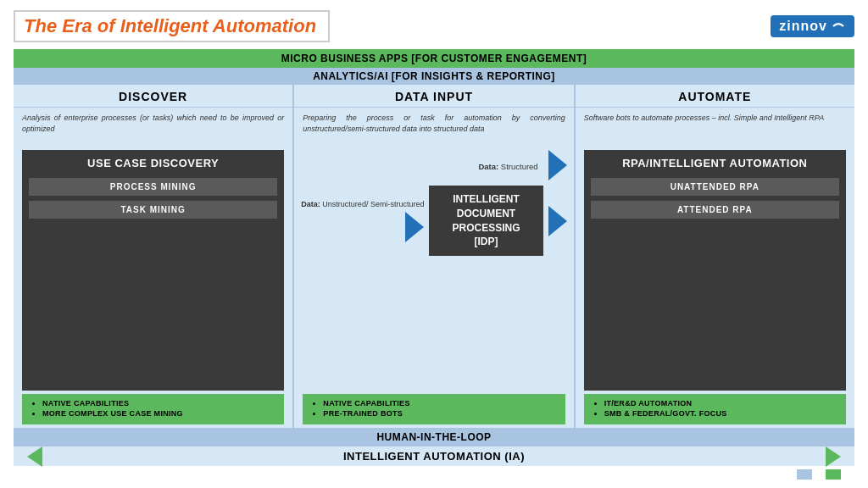 The height and width of the screenshot is (488, 868). I want to click on automate-desc: Software bots to automate processes – in…, so click(715, 129).